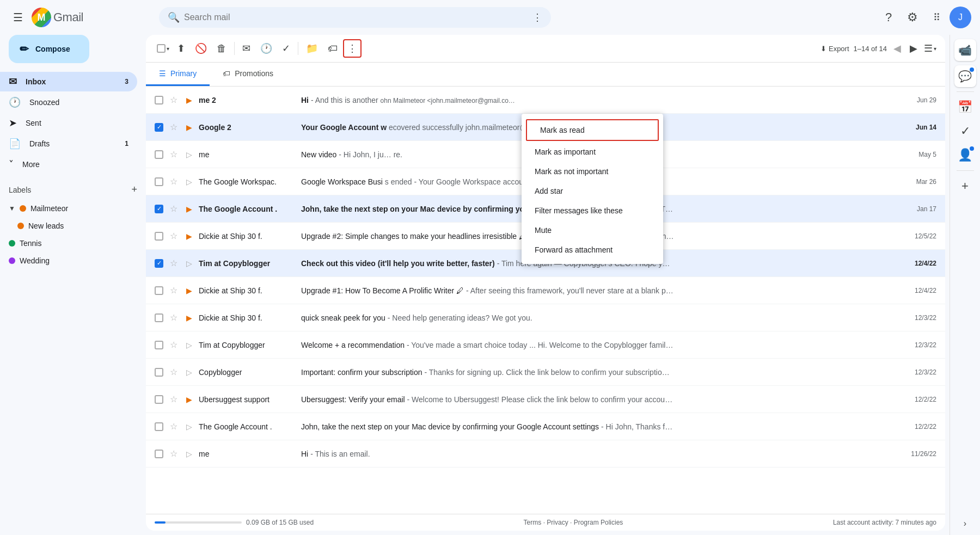  Describe the element at coordinates (965, 186) in the screenshot. I see `right-panel-add-icon: +` at that location.